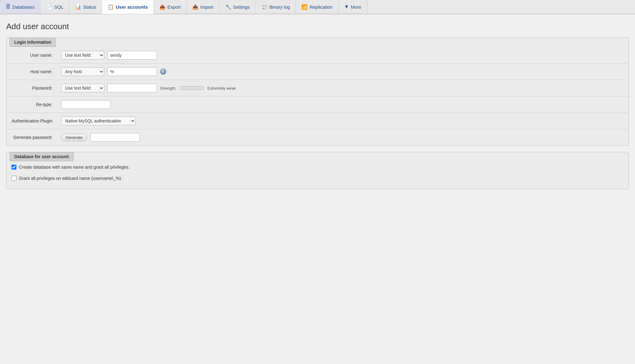 The width and height of the screenshot is (635, 364). I want to click on import-icon: 📥, so click(195, 7).